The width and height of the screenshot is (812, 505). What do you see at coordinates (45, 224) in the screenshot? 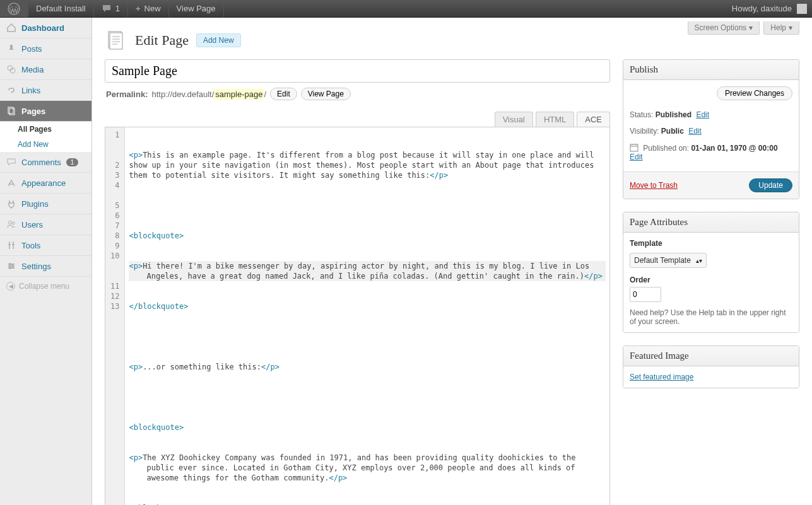
I see `sidebar-item-users: Users` at bounding box center [45, 224].